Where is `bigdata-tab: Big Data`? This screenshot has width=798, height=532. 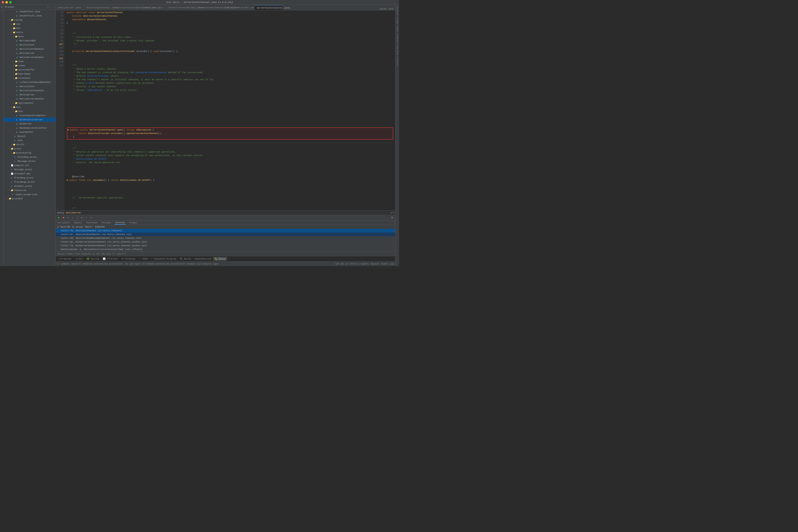
bigdata-tab: Big Data is located at coordinates (397, 50).